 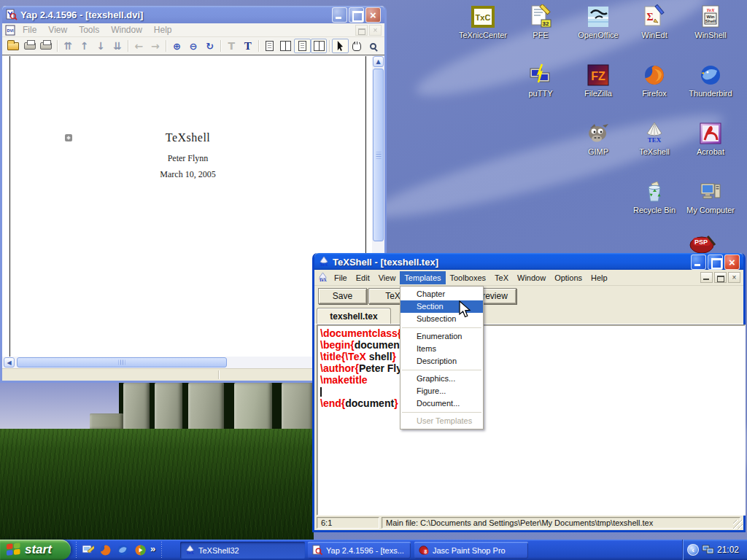 What do you see at coordinates (708, 550) in the screenshot?
I see `network-status-icon` at bounding box center [708, 550].